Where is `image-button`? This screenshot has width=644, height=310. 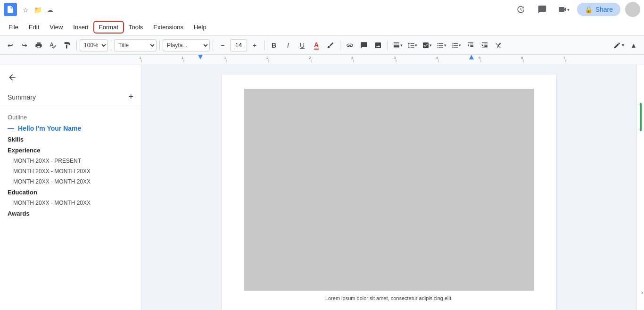
image-button is located at coordinates (378, 45).